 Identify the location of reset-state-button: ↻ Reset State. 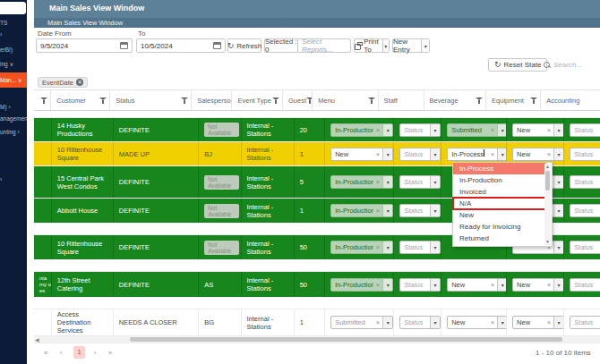
(518, 64).